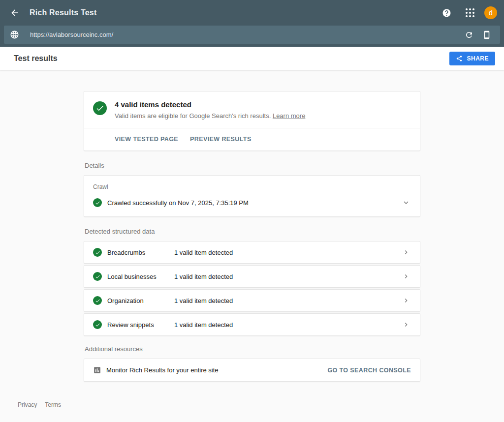  Describe the element at coordinates (252, 165) in the screenshot. I see `details-section-label: Details` at that location.